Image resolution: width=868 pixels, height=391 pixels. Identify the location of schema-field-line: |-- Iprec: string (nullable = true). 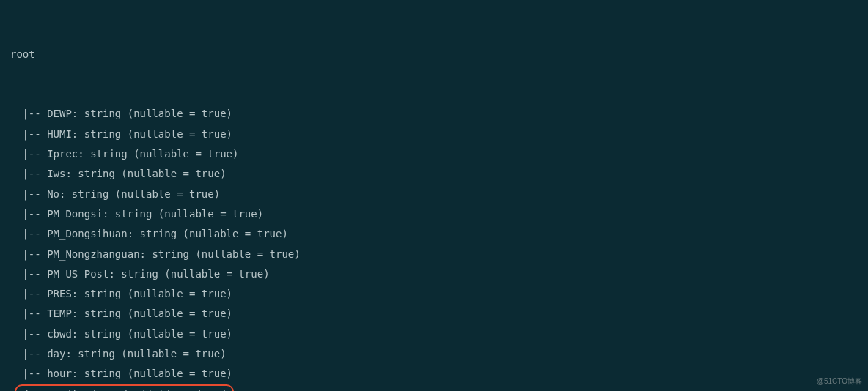
(434, 154).